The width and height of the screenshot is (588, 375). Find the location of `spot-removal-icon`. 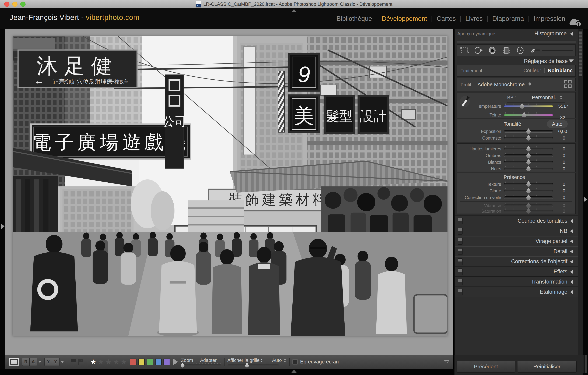

spot-removal-icon is located at coordinates (478, 50).